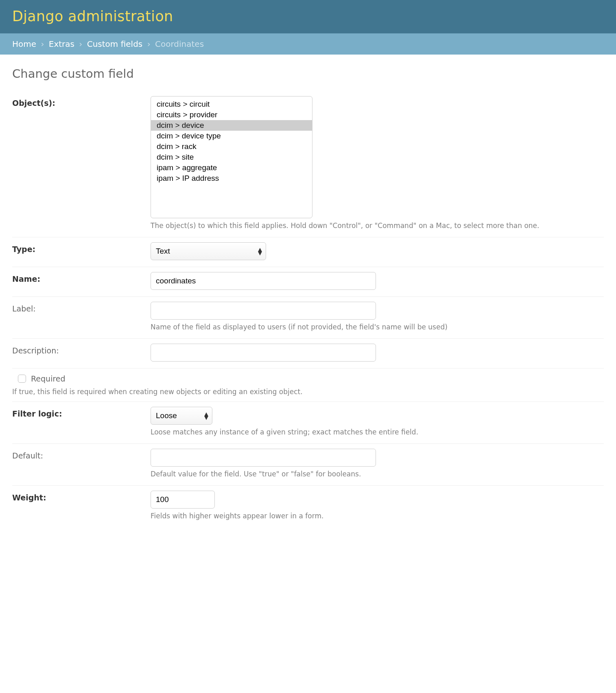 The image size is (616, 693). What do you see at coordinates (22, 379) in the screenshot?
I see `required-checkbox` at bounding box center [22, 379].